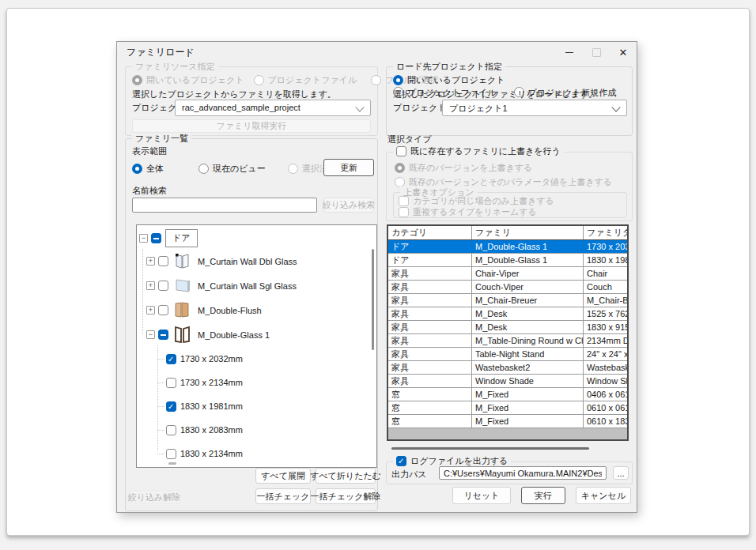 The width and height of the screenshot is (756, 550). Describe the element at coordinates (508, 368) in the screenshot. I see `table-row: 家具Wastebasket2Wastebasket2` at that location.